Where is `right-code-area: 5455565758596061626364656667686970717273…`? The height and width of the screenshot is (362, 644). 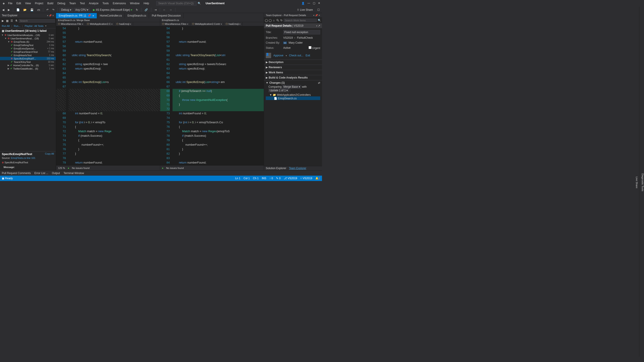 right-code-area: 5455565758596061626364656667686970717273… is located at coordinates (212, 96).